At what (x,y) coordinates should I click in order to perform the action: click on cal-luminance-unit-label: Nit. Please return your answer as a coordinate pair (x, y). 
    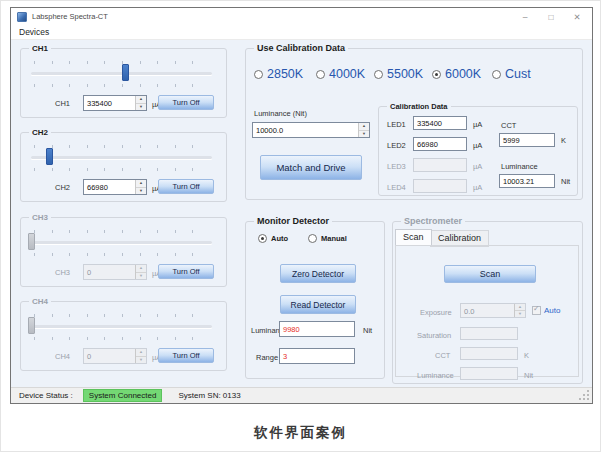
    Looking at the image, I should click on (566, 182).